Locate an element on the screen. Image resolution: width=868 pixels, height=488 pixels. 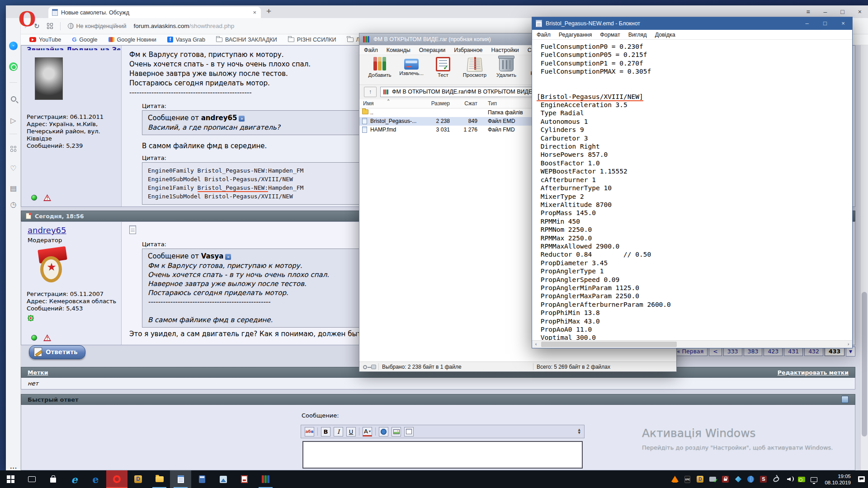
photos-button is located at coordinates (223, 479).